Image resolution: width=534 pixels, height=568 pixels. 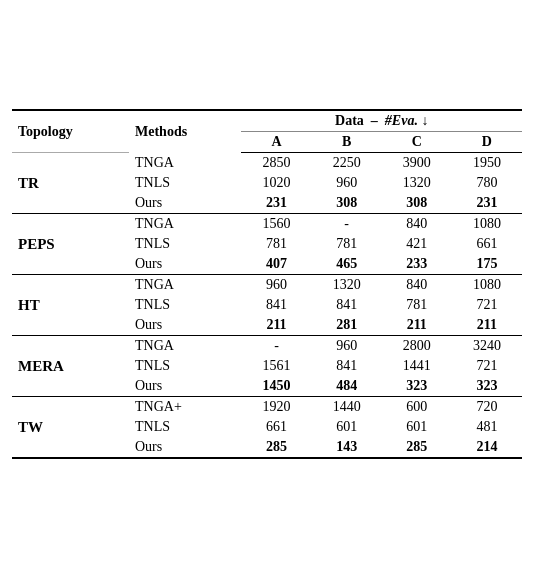 What do you see at coordinates (347, 164) in the screenshot?
I see `data-cell: 2250` at bounding box center [347, 164].